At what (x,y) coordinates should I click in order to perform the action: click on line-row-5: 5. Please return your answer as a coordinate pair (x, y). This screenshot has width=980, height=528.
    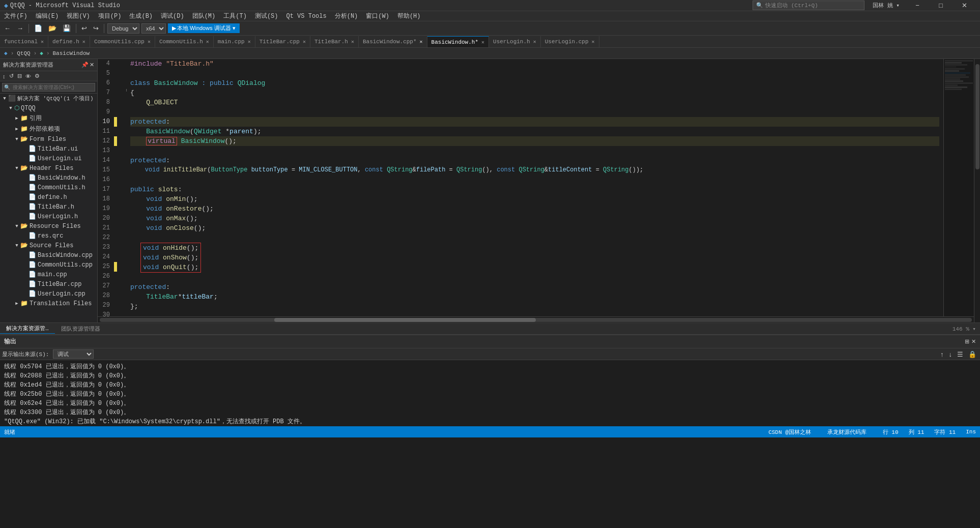
    Looking at the image, I should click on (112, 73).